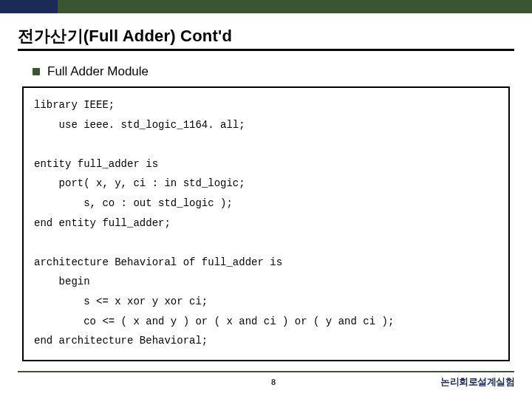  I want to click on footer-rule, so click(266, 372).